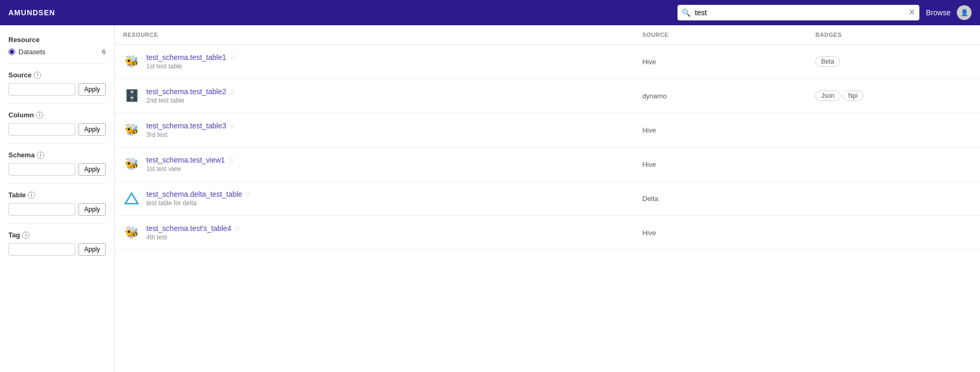 The height and width of the screenshot is (372, 980). Describe the element at coordinates (186, 126) in the screenshot. I see `resource-link-3: test_schema.test_table3` at that location.